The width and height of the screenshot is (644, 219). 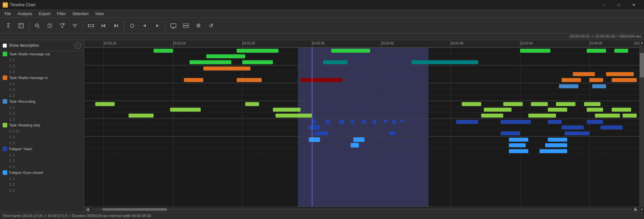 I want to click on timeline-header: 15:03:18 15:03:24 15:03:30 15:03:36 15:0…, so click(x=362, y=44).